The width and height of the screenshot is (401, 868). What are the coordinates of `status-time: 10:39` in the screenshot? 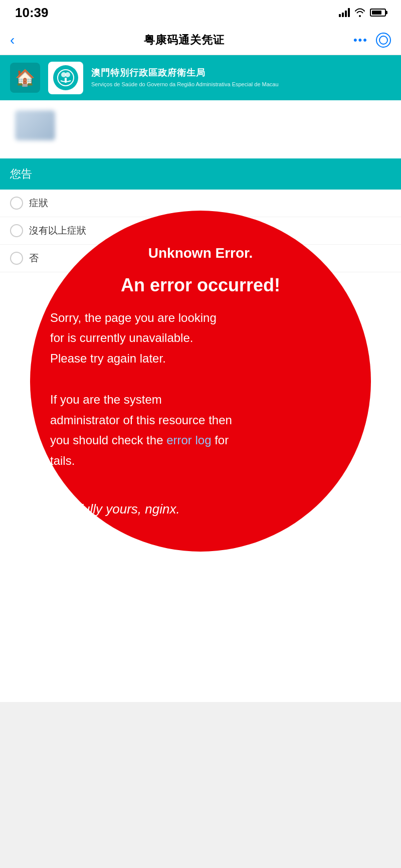 It's located at (32, 13).